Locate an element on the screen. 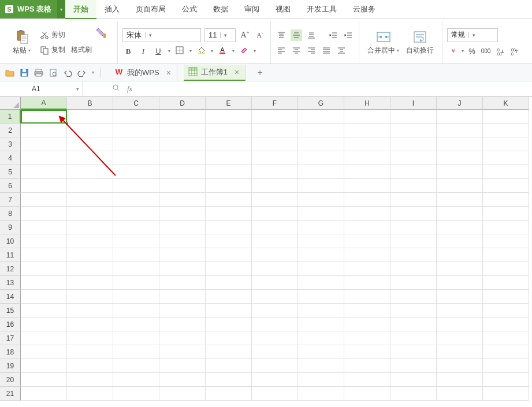 Image resolution: width=532 pixels, height=407 pixels. column-header: F is located at coordinates (275, 103).